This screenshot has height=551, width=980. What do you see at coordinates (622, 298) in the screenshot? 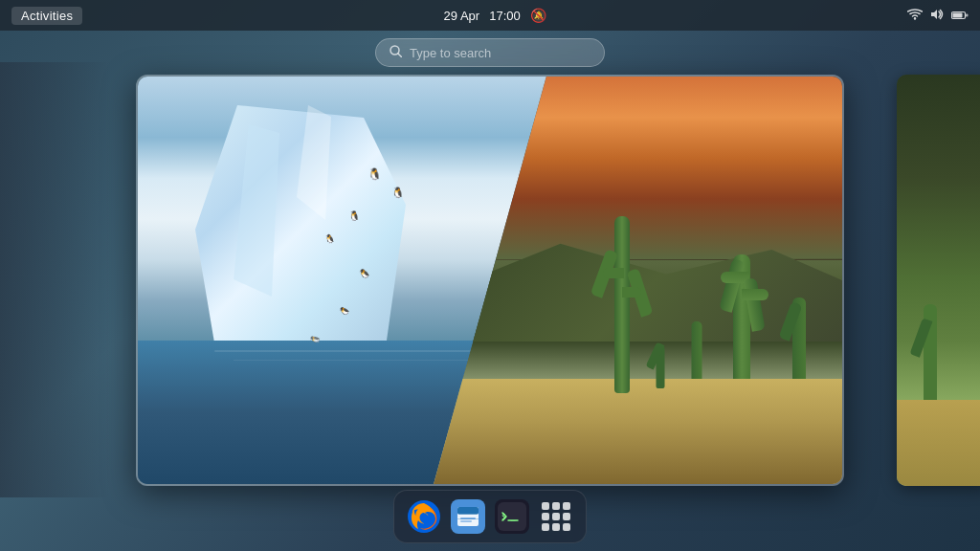
I see `cactus-foreground` at bounding box center [622, 298].